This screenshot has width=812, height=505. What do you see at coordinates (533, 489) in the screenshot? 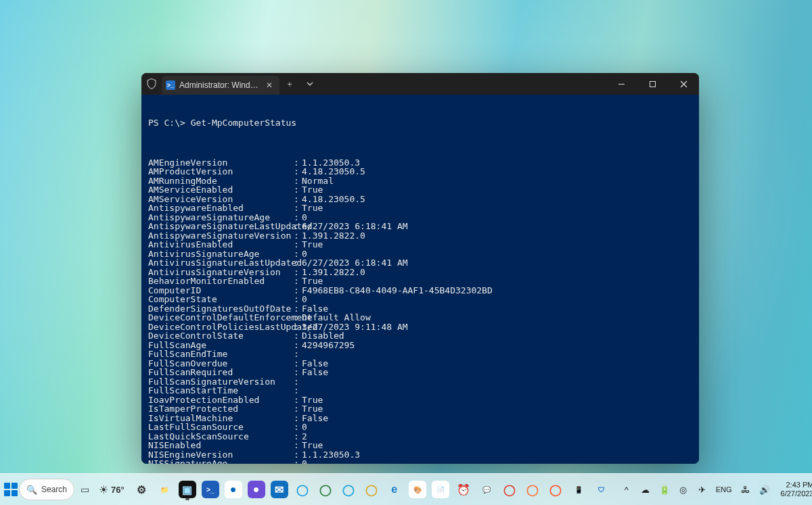
I see `taskbar-firefox: ◯` at bounding box center [533, 489].